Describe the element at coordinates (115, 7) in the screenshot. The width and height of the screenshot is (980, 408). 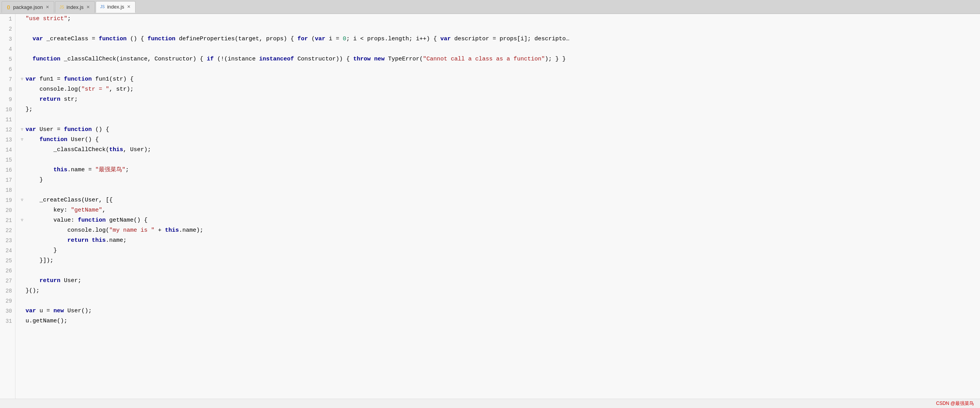
I see `tab-index-js-2: JS index.js ✕` at that location.